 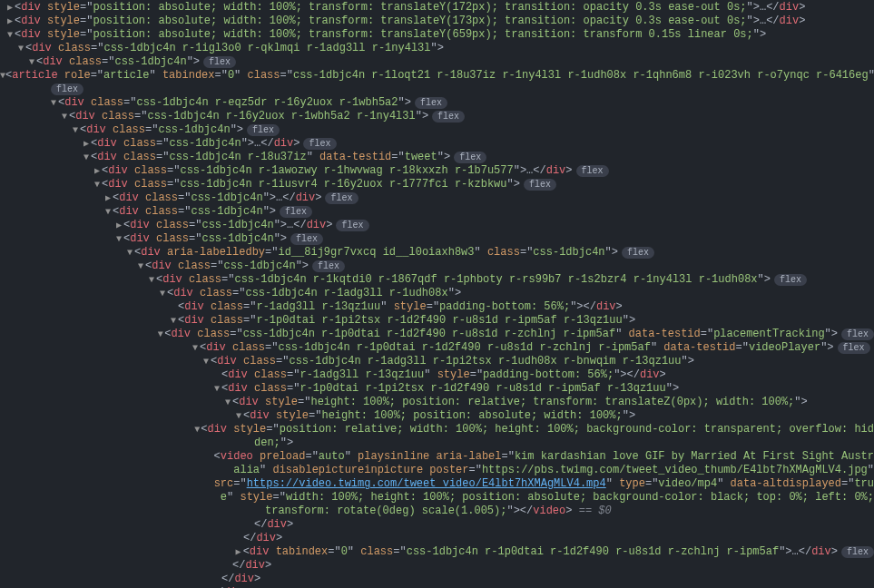 I want to click on node-markup: <div class="css-1dbjc4n r-16y2uox r-1wbh…, so click(x=249, y=116).